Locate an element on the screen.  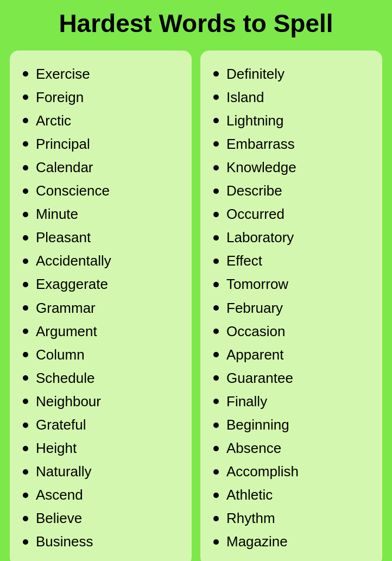
list-item: Tomorrow is located at coordinates (292, 285).